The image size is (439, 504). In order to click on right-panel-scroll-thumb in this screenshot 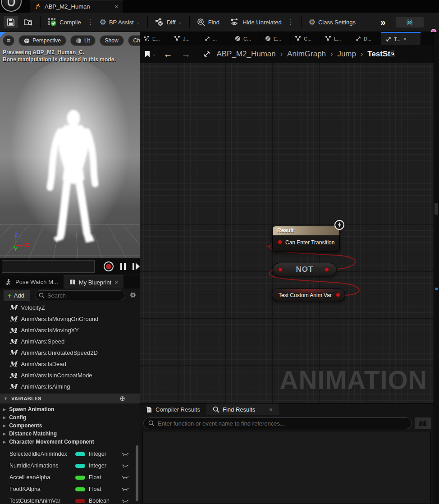, I will do `click(436, 209)`.